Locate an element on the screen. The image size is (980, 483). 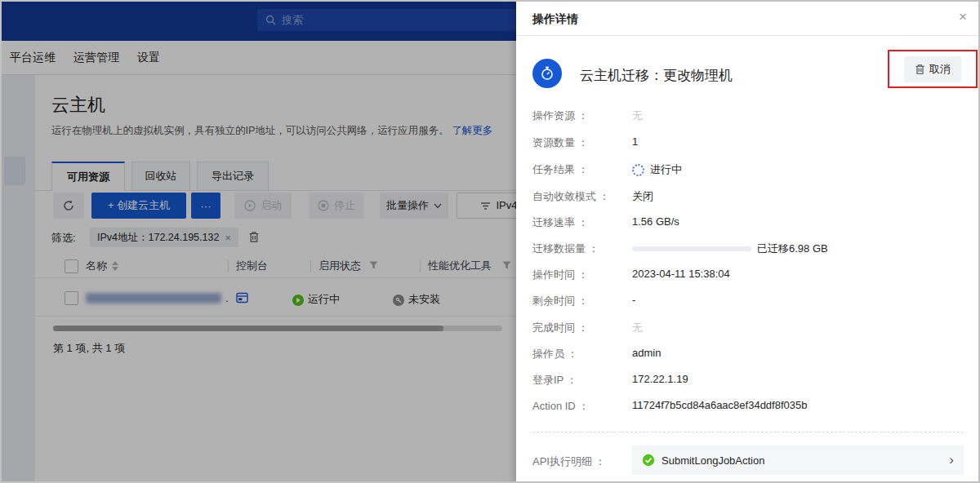
api-action-name: SubmitLongJobAction is located at coordinates (802, 460).